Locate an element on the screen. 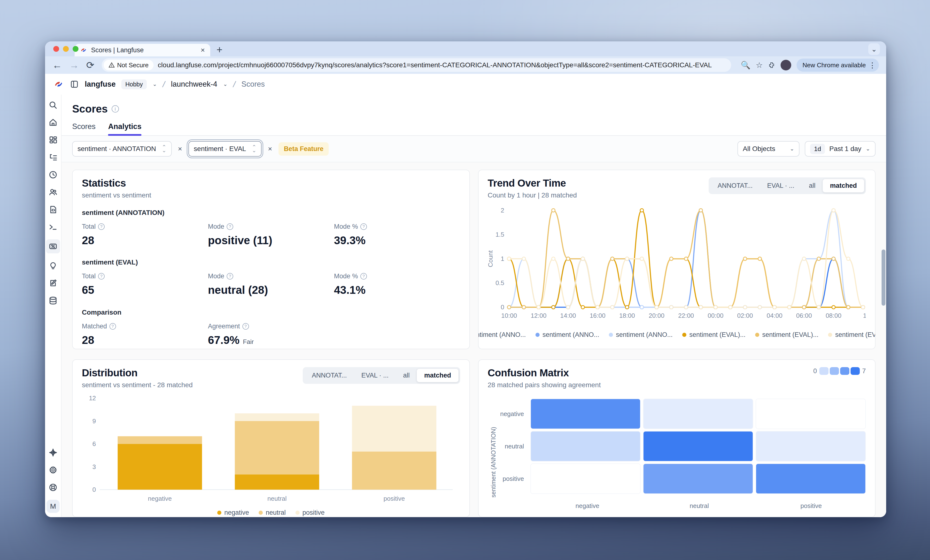 Image resolution: width=930 pixels, height=560 pixels. back-icon: ← is located at coordinates (57, 65).